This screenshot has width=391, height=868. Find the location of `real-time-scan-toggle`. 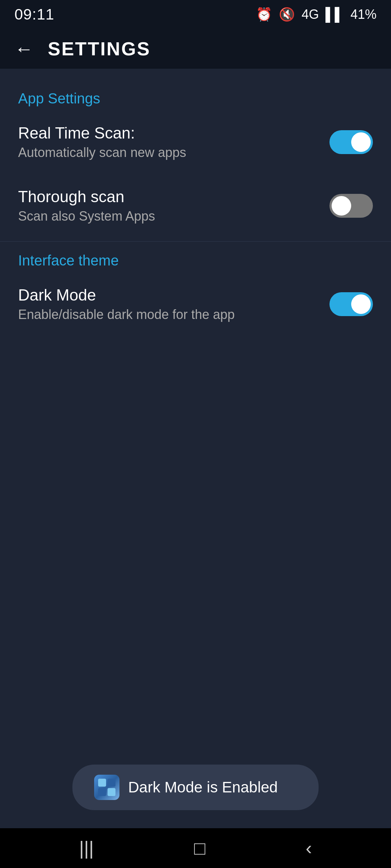

real-time-scan-toggle is located at coordinates (351, 142).